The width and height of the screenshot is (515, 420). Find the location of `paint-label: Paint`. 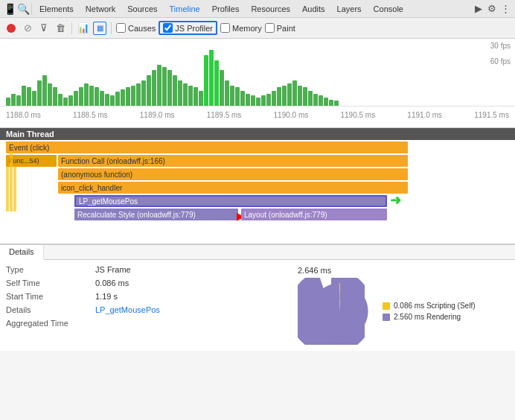

paint-label: Paint is located at coordinates (286, 28).